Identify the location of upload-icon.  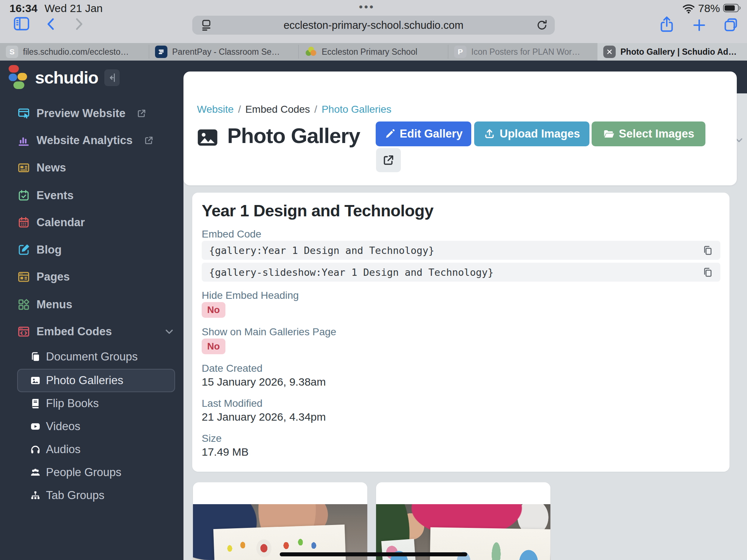
(489, 134).